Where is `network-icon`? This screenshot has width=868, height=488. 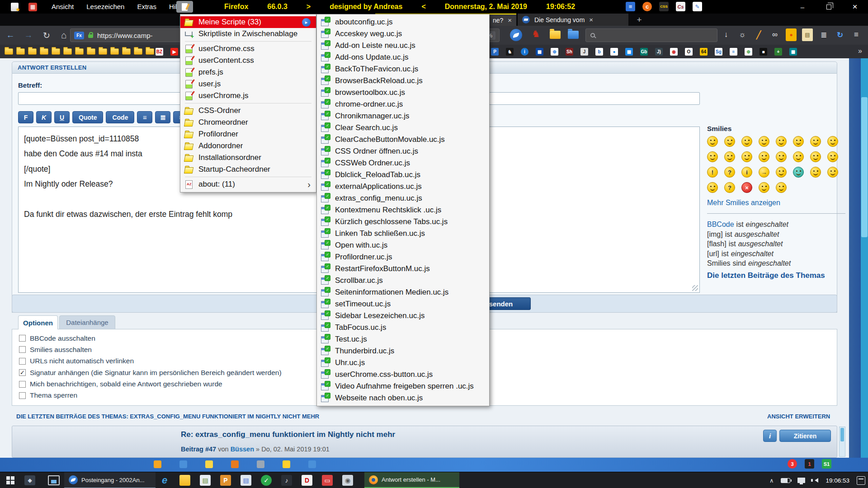 network-icon is located at coordinates (801, 480).